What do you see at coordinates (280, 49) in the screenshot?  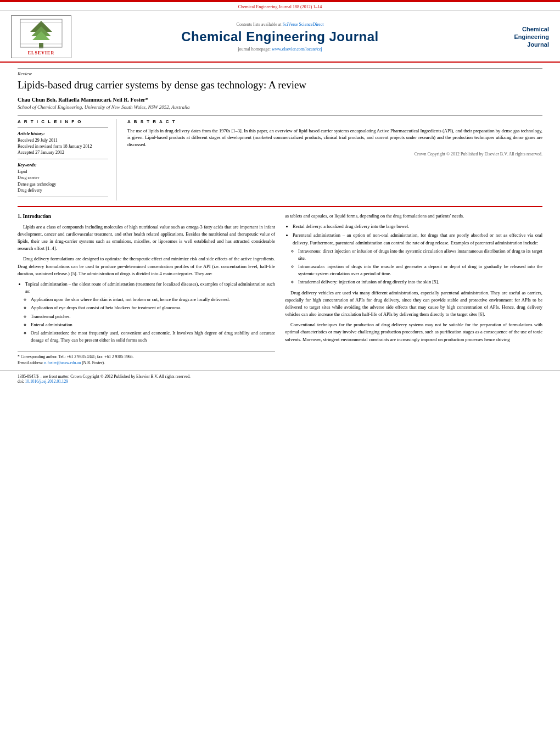 I see `homepage-line: journal homepage: www.elsevier.com/locat…` at bounding box center [280, 49].